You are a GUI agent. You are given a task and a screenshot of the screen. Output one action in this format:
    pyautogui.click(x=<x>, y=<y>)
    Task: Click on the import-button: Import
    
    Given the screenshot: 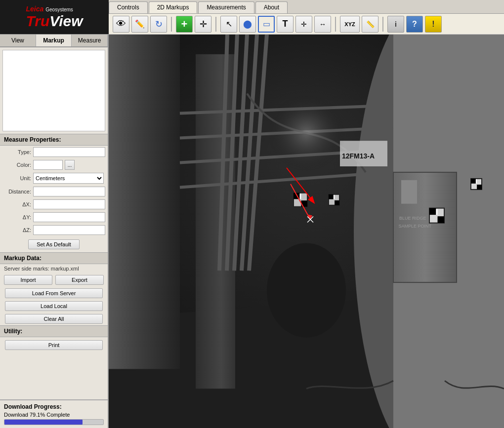 What is the action you would take?
    pyautogui.click(x=28, y=280)
    